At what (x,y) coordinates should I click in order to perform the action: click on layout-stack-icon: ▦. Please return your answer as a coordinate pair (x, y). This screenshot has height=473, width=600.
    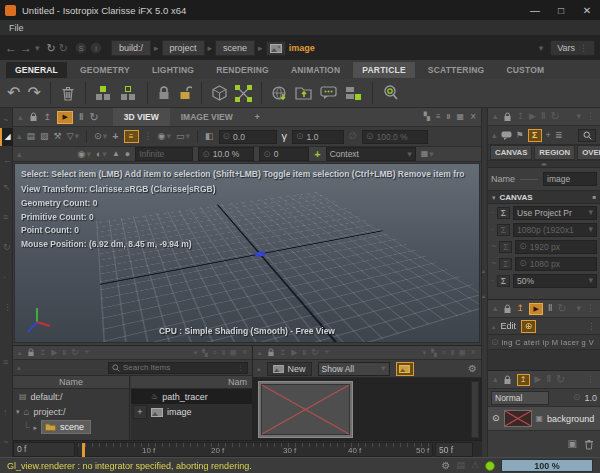
    Looking at the image, I should click on (234, 352).